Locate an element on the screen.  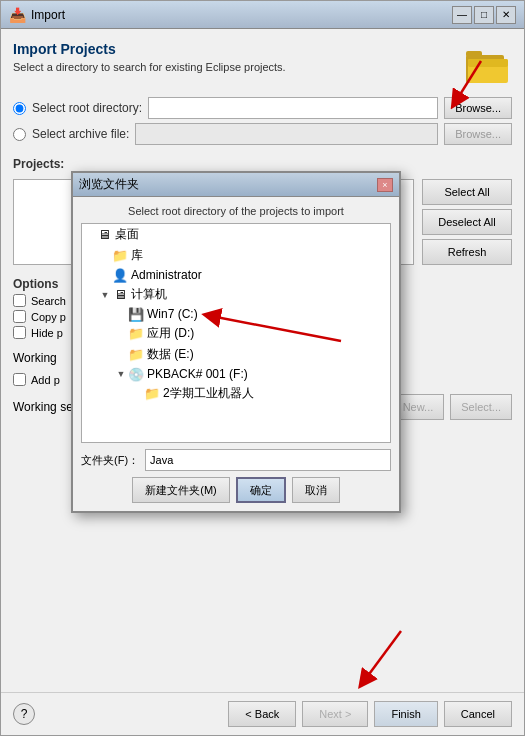
browse-button-archive: Browse... is located at coordinates (478, 134).